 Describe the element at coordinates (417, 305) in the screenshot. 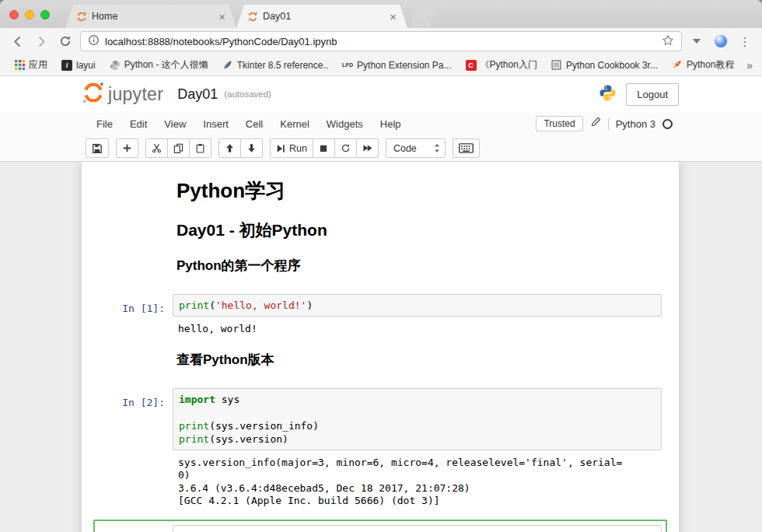

I see `code-input-area: print('hello, world!')` at that location.